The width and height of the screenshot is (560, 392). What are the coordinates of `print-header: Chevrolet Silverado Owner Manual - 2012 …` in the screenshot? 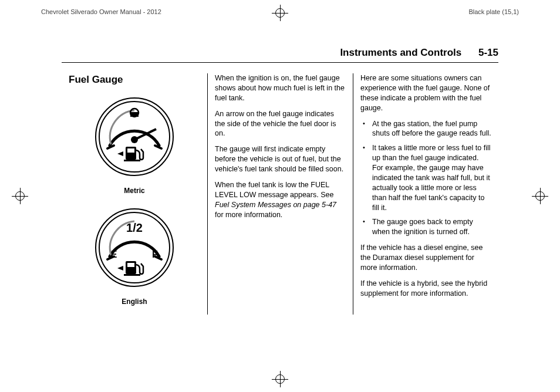 It's located at (280, 12).